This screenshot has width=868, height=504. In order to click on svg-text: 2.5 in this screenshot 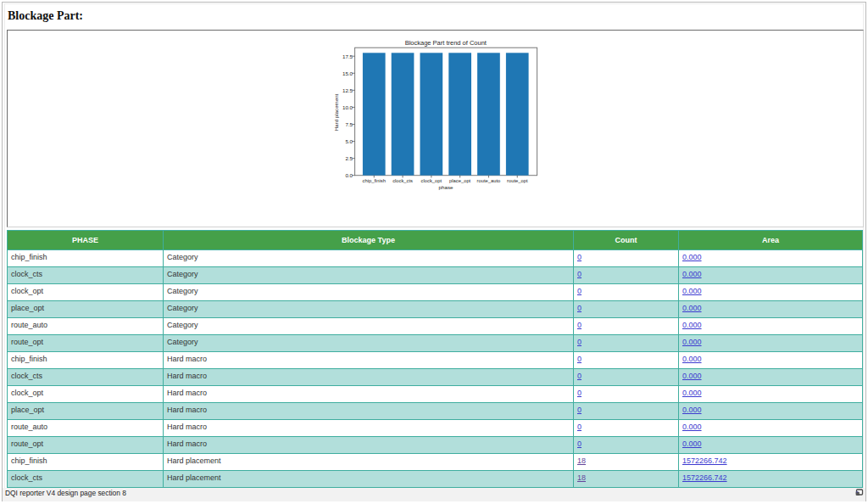, I will do `click(349, 158)`.